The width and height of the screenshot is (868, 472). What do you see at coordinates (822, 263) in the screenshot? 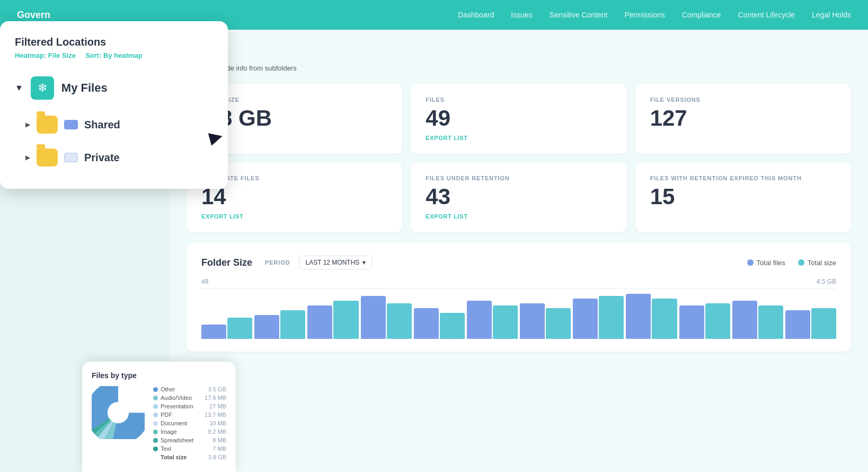
I see `total-size-legend-label: Total size` at bounding box center [822, 263].